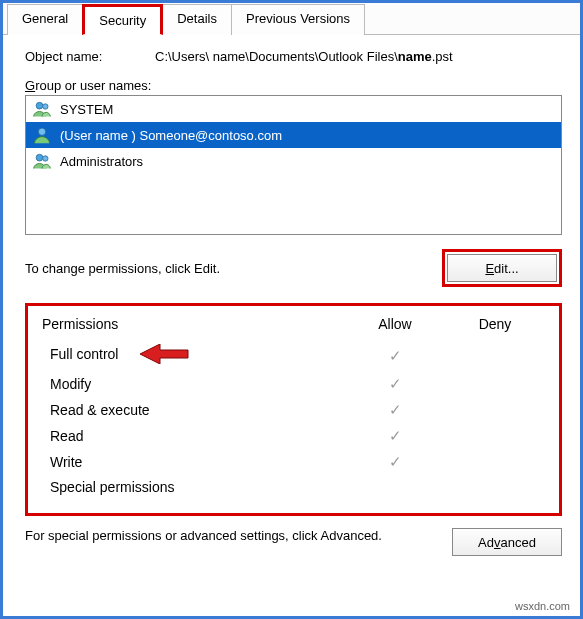 The image size is (583, 619). What do you see at coordinates (294, 462) in the screenshot?
I see `perm-row-write: Write ✓` at bounding box center [294, 462].